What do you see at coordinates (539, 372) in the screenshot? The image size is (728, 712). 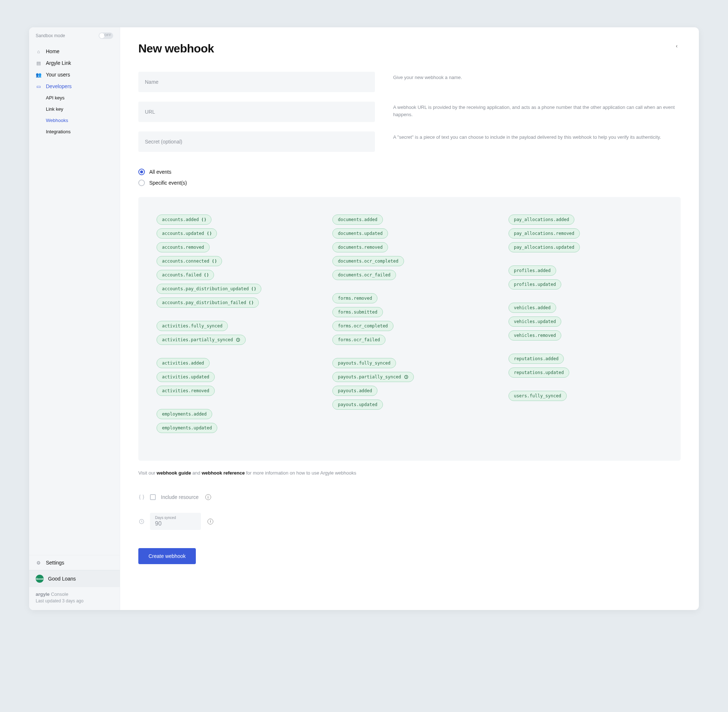 I see `event-chip: reputations.updated` at bounding box center [539, 372].